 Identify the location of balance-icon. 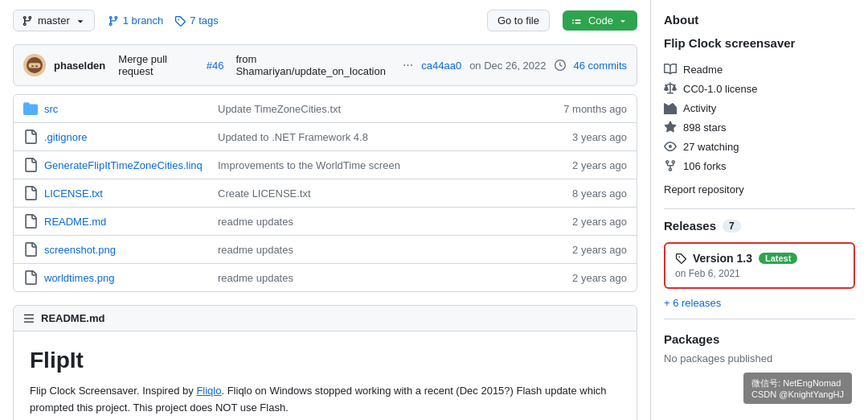
(670, 89).